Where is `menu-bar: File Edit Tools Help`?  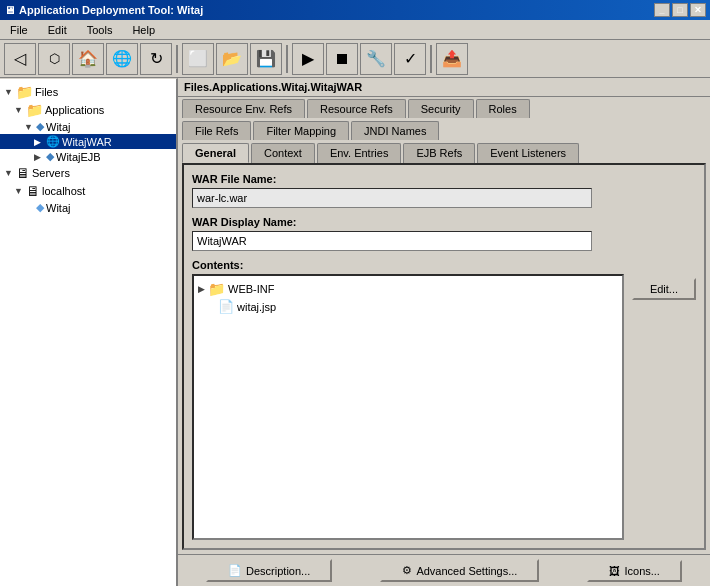 menu-bar: File Edit Tools Help is located at coordinates (355, 30).